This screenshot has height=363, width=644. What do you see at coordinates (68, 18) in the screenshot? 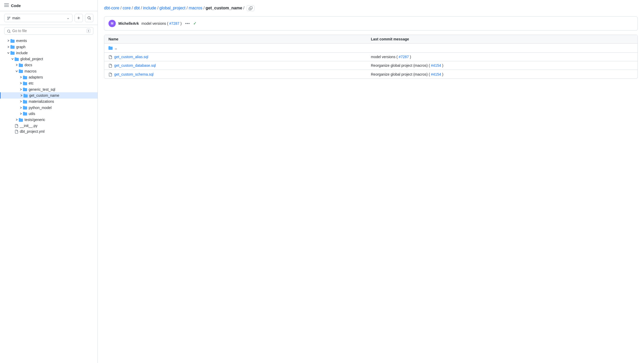
I see `chevron-down-icon` at bounding box center [68, 18].